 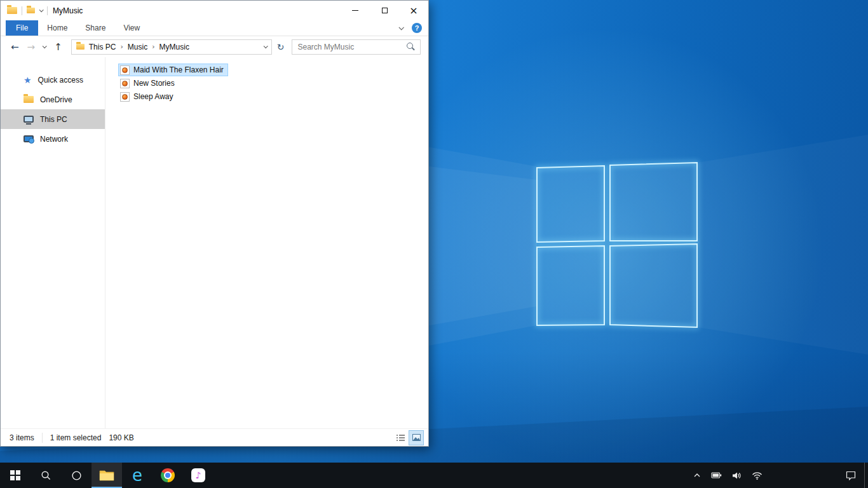 What do you see at coordinates (137, 47) in the screenshot?
I see `breadcrumb-music: Music` at bounding box center [137, 47].